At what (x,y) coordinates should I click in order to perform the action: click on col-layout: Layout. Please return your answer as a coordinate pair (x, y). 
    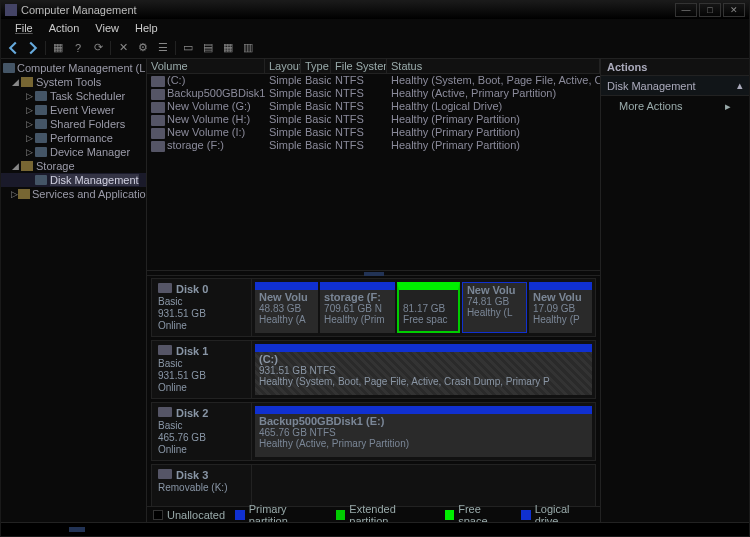
    Looking at the image, I should click on (283, 66).